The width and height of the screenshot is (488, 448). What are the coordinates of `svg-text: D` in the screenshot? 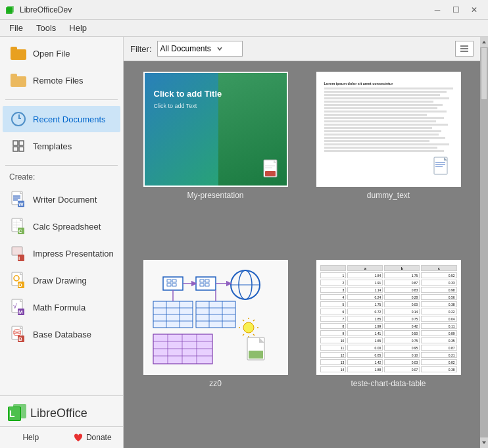 It's located at (20, 286).